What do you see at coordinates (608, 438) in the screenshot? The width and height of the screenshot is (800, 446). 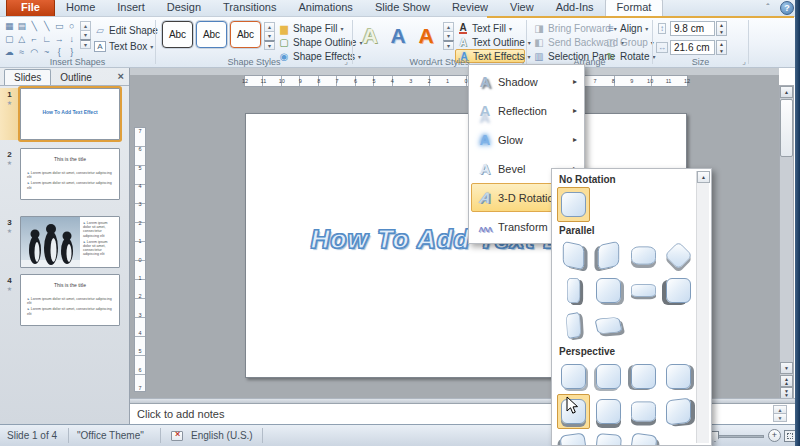 I see `rotation-option-p-tilt-bottom` at bounding box center [608, 438].